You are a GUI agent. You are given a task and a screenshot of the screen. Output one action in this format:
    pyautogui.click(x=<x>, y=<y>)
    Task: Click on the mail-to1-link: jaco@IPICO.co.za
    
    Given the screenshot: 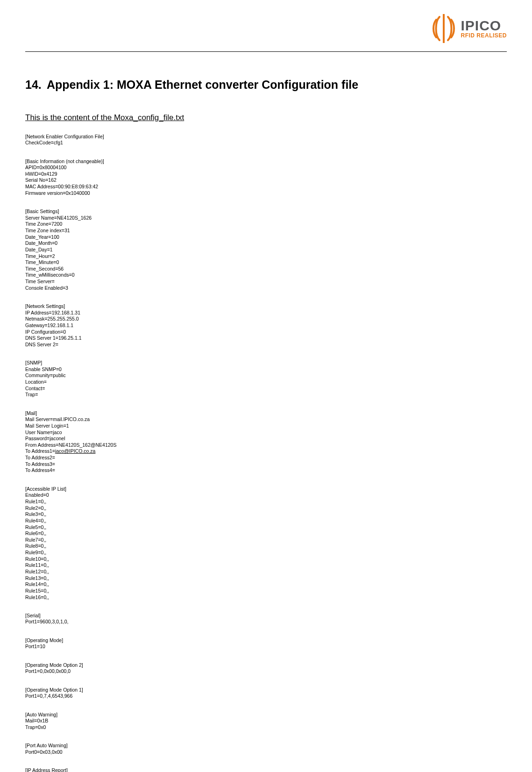 What is the action you would take?
    pyautogui.click(x=76, y=451)
    